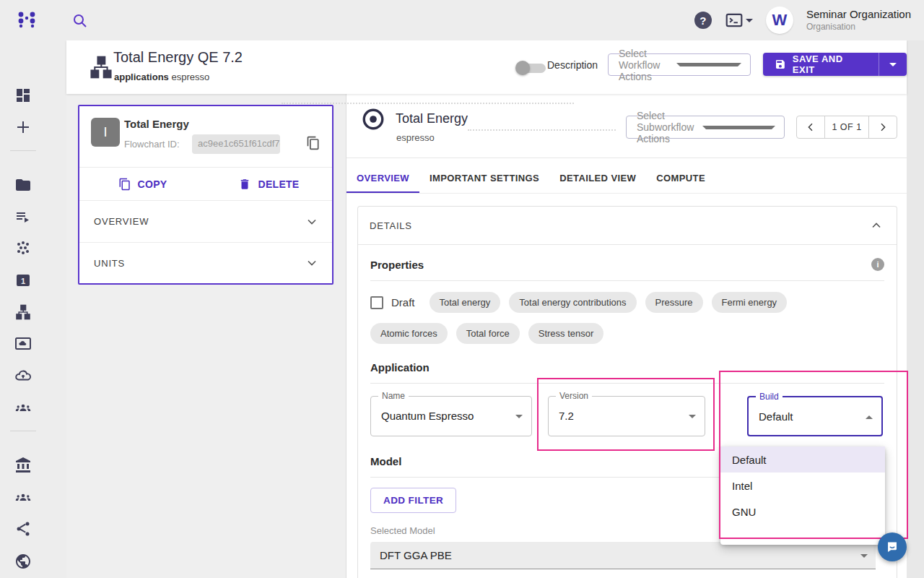  I want to click on tab-important-settings: IMPORTANT SETTINGS, so click(484, 178).